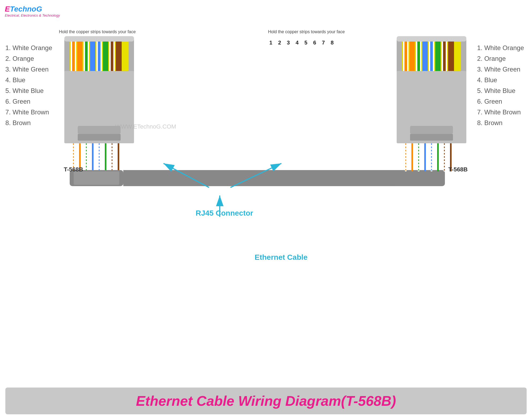  I want to click on label-t568b-left: T-568B, so click(73, 170).